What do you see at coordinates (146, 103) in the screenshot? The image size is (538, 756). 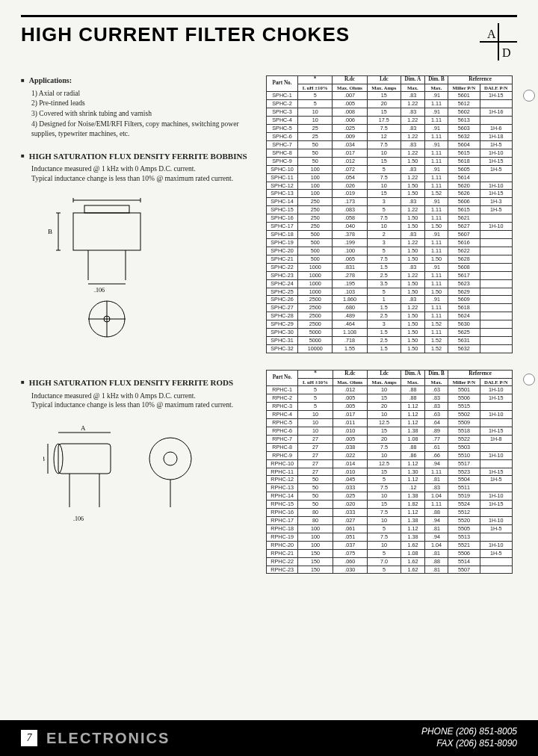 I see `application-item: 2) Pre-tinned leads` at bounding box center [146, 103].